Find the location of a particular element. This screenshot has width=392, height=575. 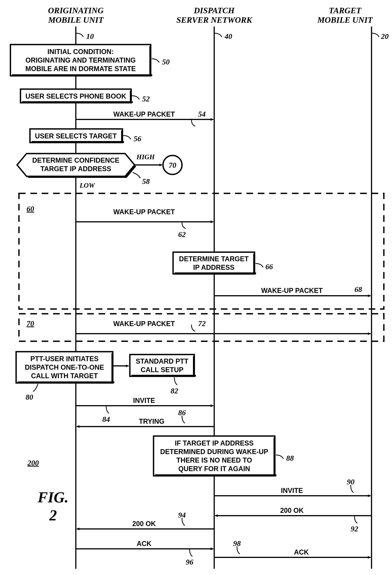

msg-invite-84: INVITE is located at coordinates (144, 400).